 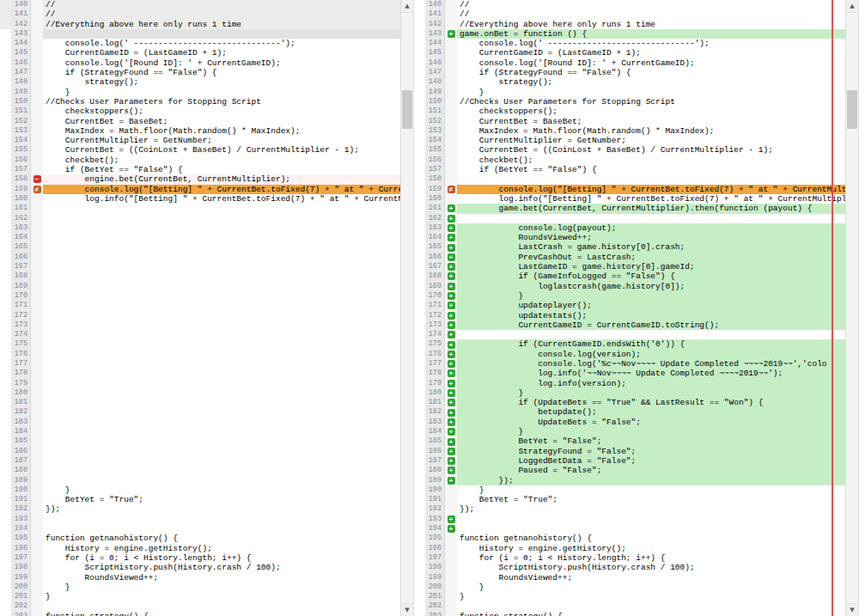 I want to click on code-text: StrategyFound = "False";, so click(x=651, y=452).